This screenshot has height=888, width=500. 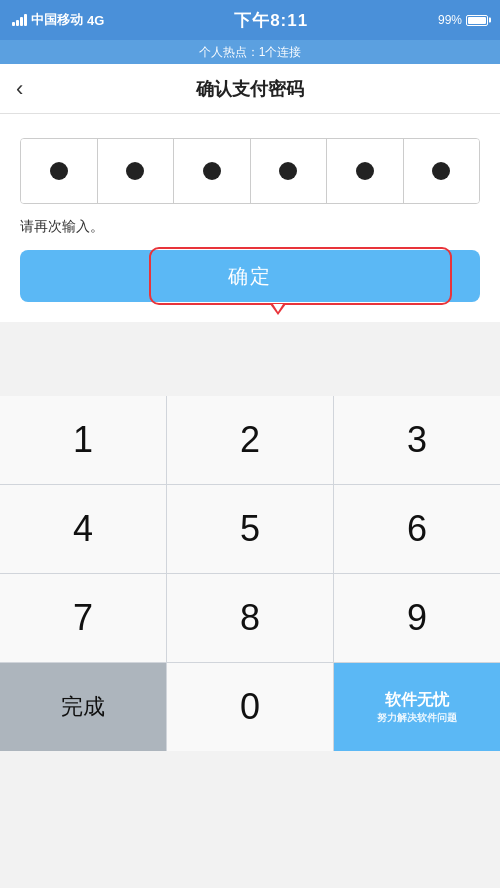 I want to click on carrier-label: 中国移动, so click(x=57, y=20).